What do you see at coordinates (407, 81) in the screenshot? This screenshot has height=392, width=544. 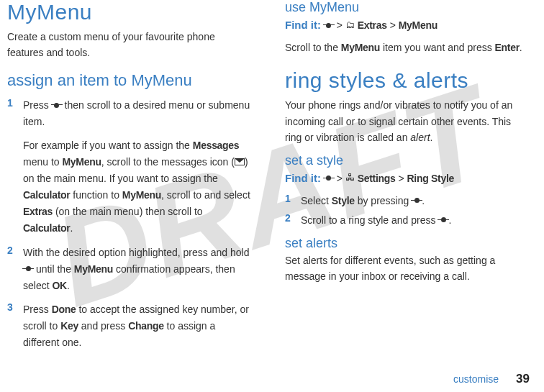 I see `heading-ring-styles: ring styles & alerts` at bounding box center [407, 81].